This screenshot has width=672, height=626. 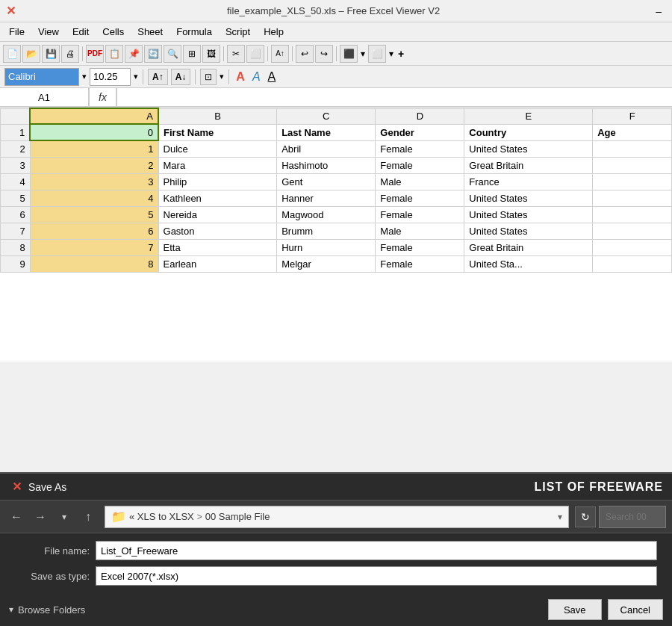 What do you see at coordinates (336, 165) in the screenshot?
I see `table-row: 32MaraHashimotoFemaleGreat Britain` at bounding box center [336, 165].